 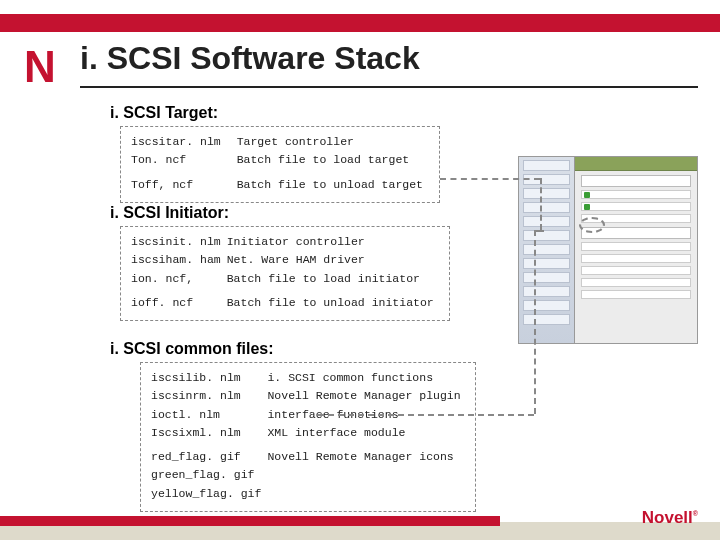 What do you see at coordinates (209, 475) in the screenshot?
I see `file-name: green_flag. gif` at bounding box center [209, 475].